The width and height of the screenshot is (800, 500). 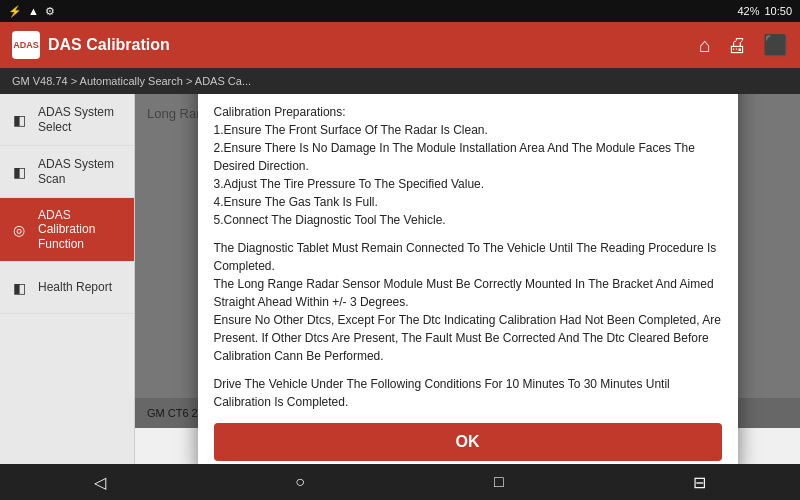 What do you see at coordinates (26, 45) in the screenshot?
I see `app-logo: ADAS` at bounding box center [26, 45].